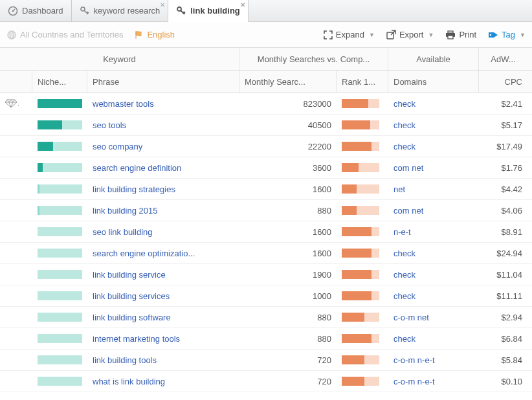 The height and width of the screenshot is (400, 532). I want to click on expand-button: Expand ▼, so click(349, 35).